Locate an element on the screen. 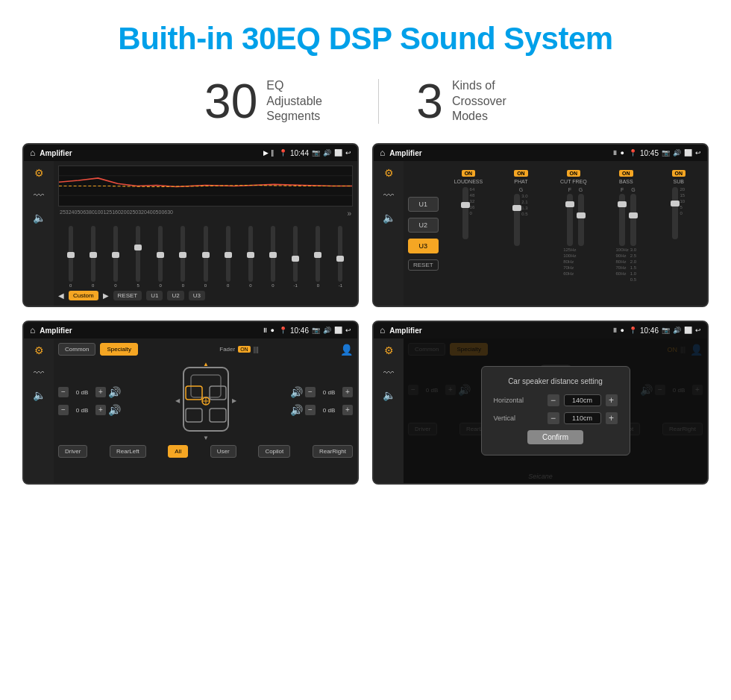 The height and width of the screenshot is (700, 731). home-icon-3: ⌂ is located at coordinates (33, 330).